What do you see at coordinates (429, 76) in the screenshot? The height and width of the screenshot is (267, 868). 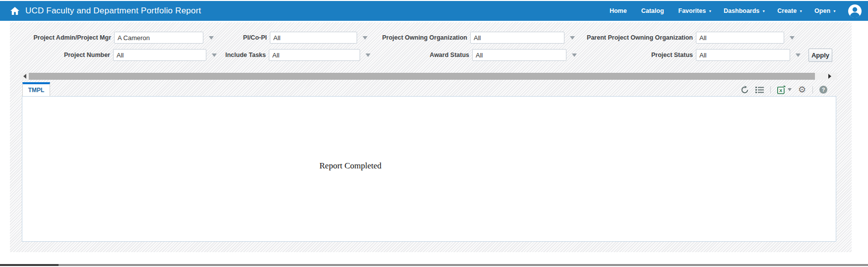 I see `horizontal-scrollbar` at bounding box center [429, 76].